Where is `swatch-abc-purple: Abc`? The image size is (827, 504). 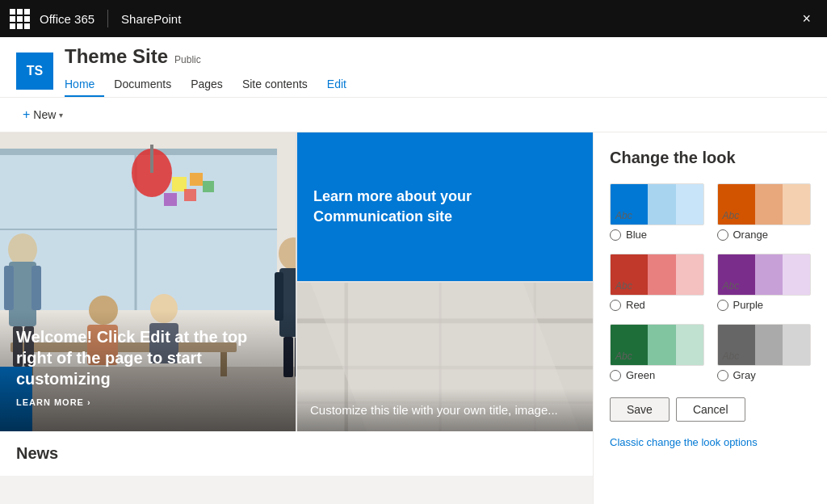
swatch-abc-purple: Abc is located at coordinates (732, 286).